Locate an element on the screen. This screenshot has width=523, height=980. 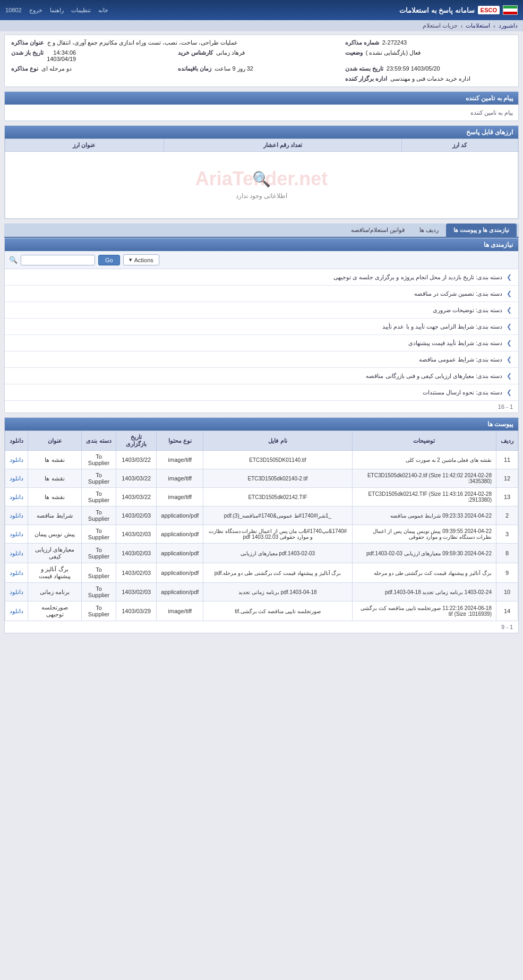
needs-item-6: ❯ دسته بندی: شرایط عمومی مناقصه is located at coordinates (261, 360).